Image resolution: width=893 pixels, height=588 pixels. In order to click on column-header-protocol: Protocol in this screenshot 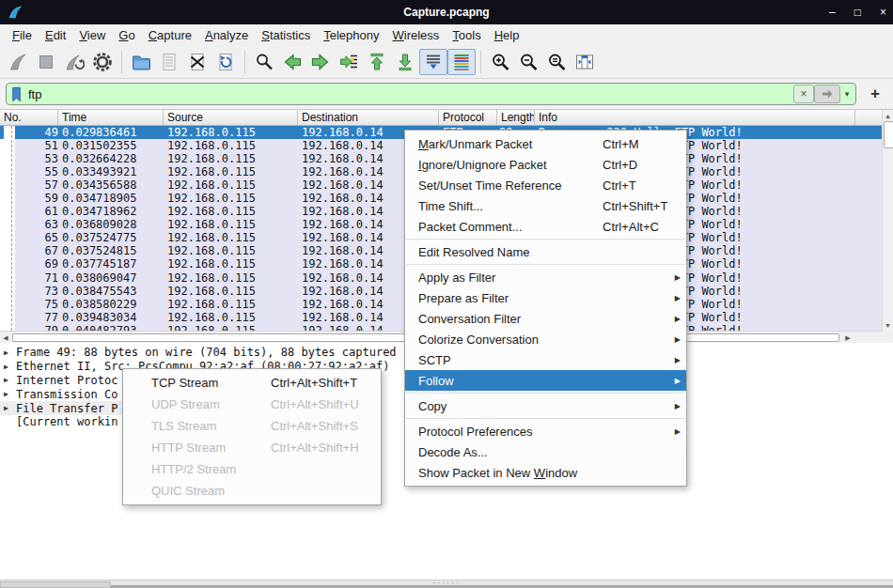, I will do `click(468, 117)`.